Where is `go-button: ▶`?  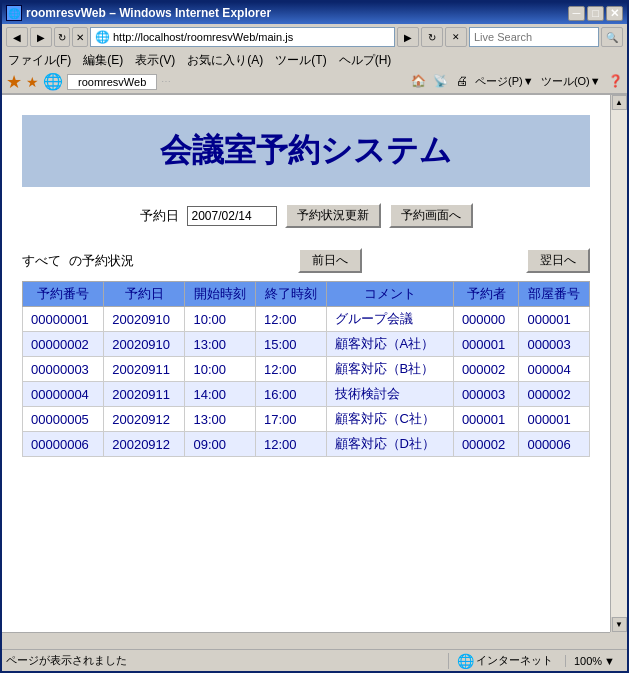
go-button: ▶ is located at coordinates (408, 37).